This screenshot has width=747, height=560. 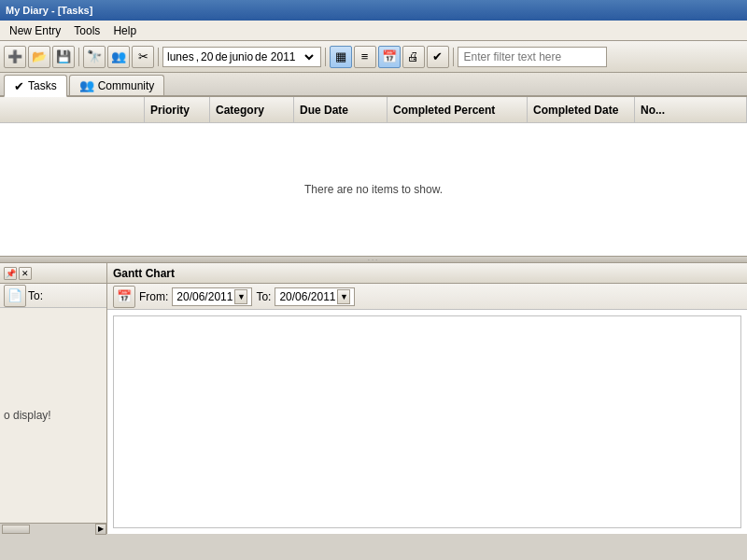 I want to click on empty-text: There are no items to show., so click(x=374, y=189).